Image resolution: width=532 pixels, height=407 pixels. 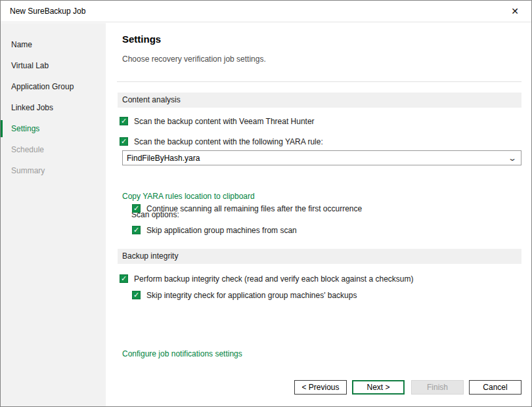 I want to click on yara-checkbox-row: ✓ Scan the backup content with the follo…, so click(x=221, y=142).